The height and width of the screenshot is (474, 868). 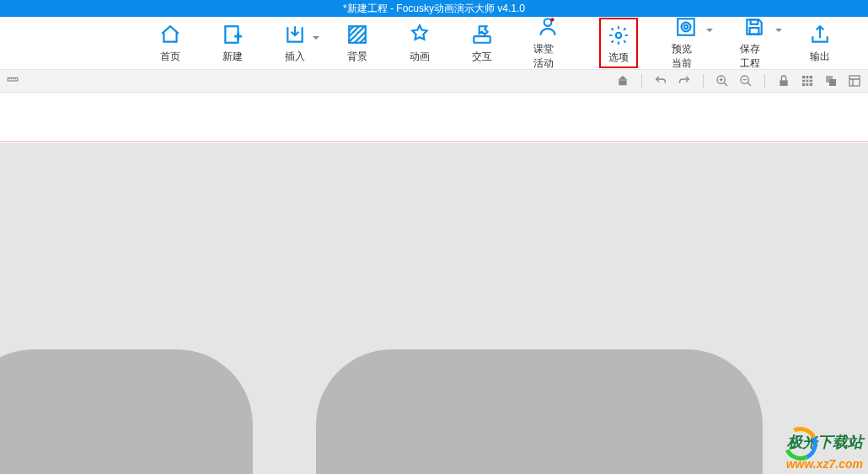 What do you see at coordinates (13, 81) in the screenshot?
I see `ruler-icon` at bounding box center [13, 81].